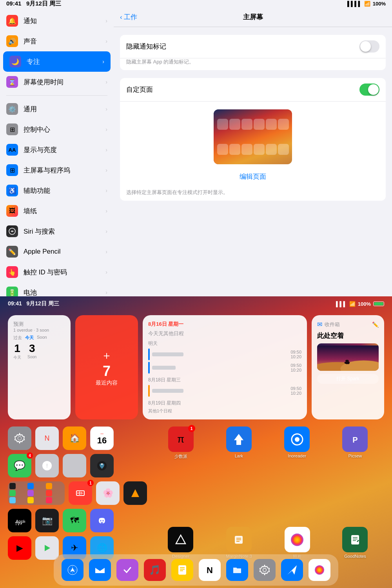 This screenshot has width=392, height=588. Describe the element at coordinates (18, 338) in the screenshot. I see `reminders-tab-past: 过去` at that location.